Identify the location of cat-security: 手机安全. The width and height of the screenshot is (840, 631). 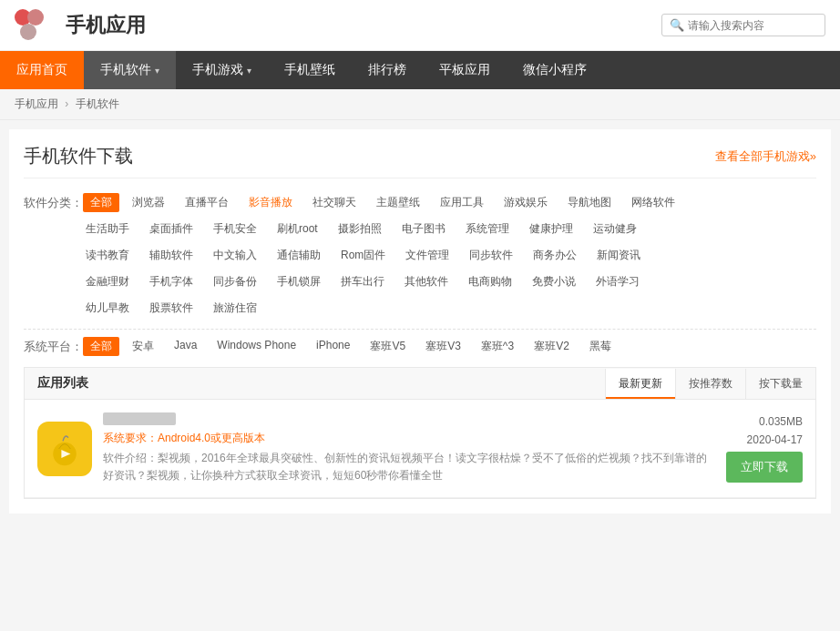
(235, 229).